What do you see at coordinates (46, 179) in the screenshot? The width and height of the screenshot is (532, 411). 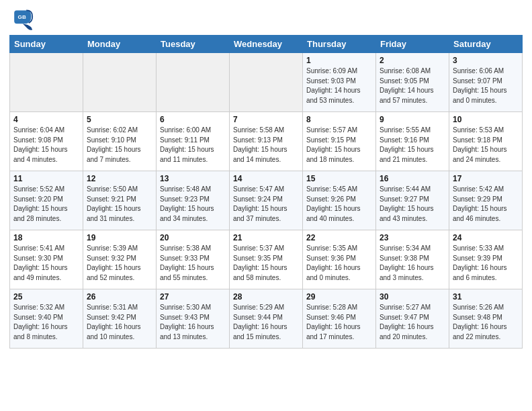 I see `day-number: 11` at bounding box center [46, 179].